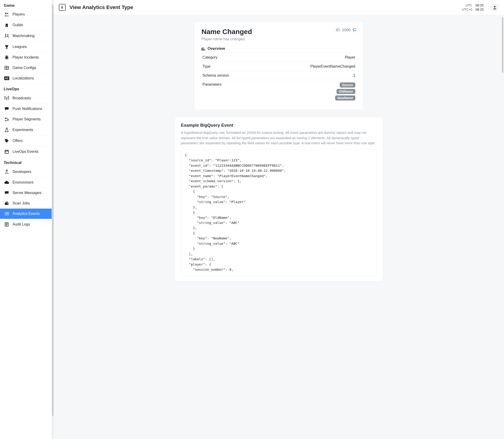  What do you see at coordinates (467, 9) in the screenshot?
I see `tz2-label: UTC+0` at bounding box center [467, 9].